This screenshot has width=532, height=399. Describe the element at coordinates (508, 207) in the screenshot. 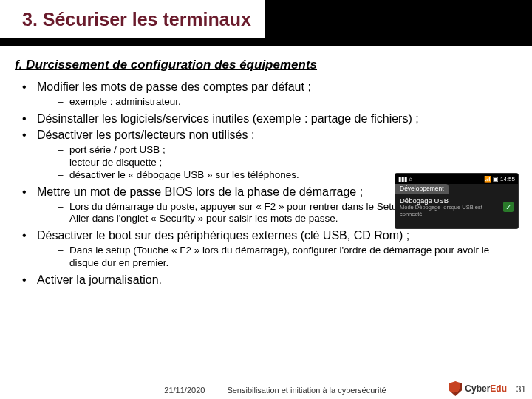

I see `checkbox-icon: ✓` at that location.